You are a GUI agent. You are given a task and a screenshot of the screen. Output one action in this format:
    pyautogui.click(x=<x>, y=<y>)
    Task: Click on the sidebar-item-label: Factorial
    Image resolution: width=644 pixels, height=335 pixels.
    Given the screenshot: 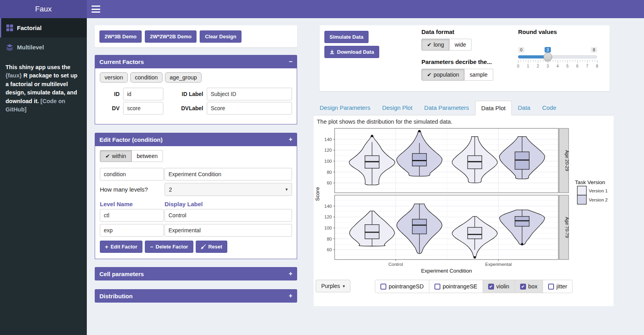 What is the action you would take?
    pyautogui.click(x=29, y=28)
    